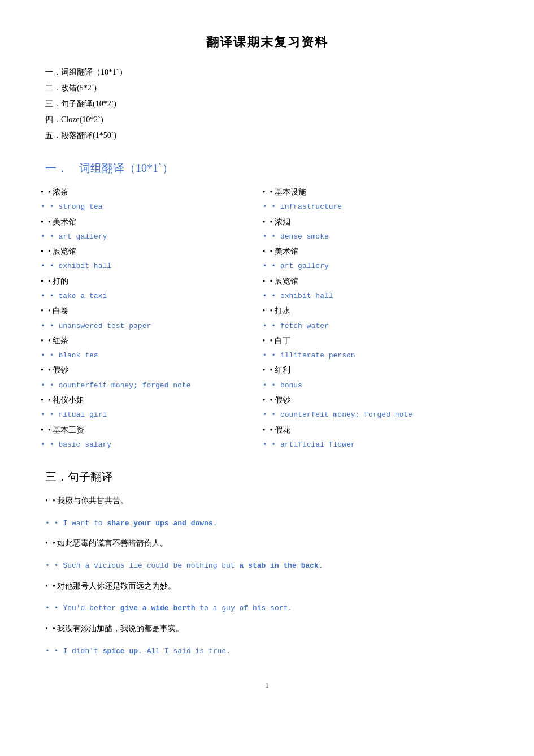  What do you see at coordinates (148, 311) in the screenshot?
I see `vocab-cn-item: • 白卷` at bounding box center [148, 311].